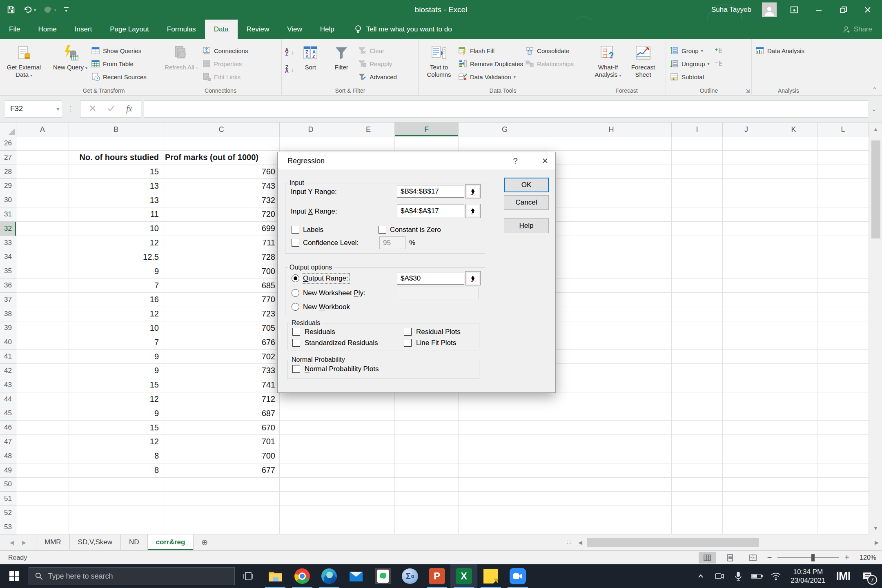 The image size is (882, 588). Describe the element at coordinates (221, 29) in the screenshot. I see `tab-data: Data` at that location.